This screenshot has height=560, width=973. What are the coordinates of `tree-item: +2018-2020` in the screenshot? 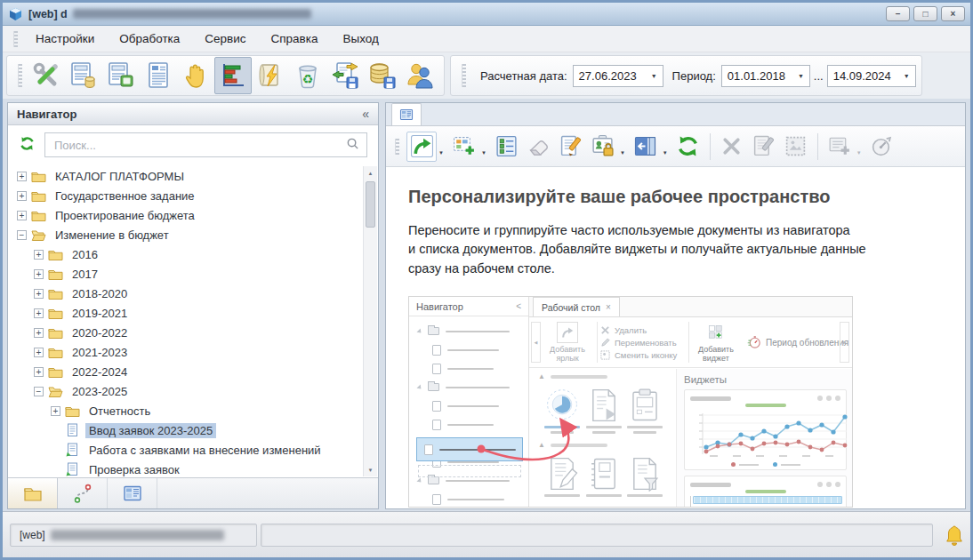 It's located at (185, 293).